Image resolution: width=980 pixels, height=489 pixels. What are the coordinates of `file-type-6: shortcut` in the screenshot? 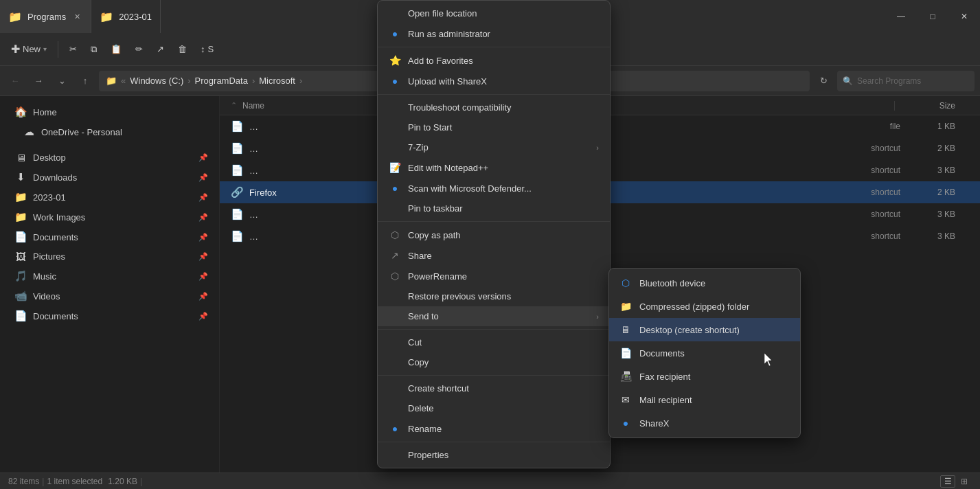 It's located at (886, 236).